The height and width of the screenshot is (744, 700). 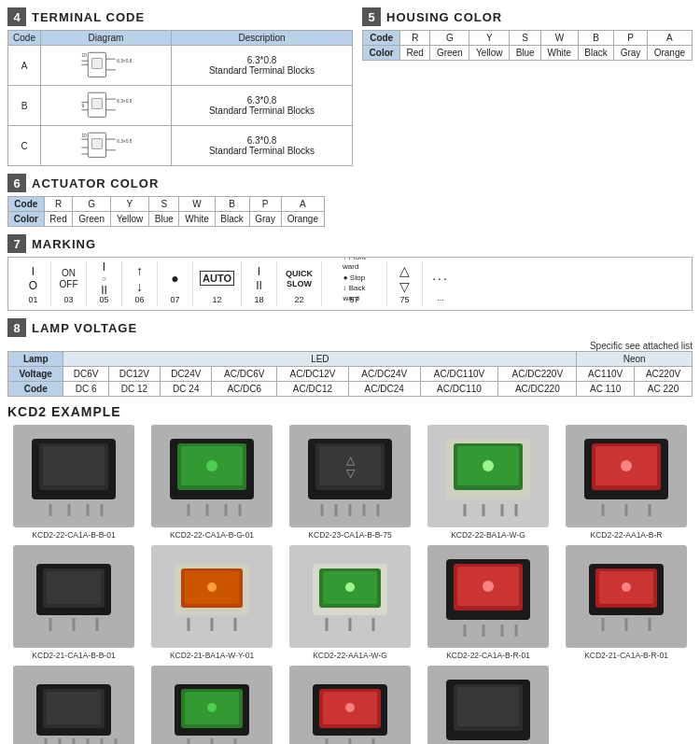 I want to click on section-4: 4 TERMINAL CODE Code Diagram Description…, so click(x=180, y=87).